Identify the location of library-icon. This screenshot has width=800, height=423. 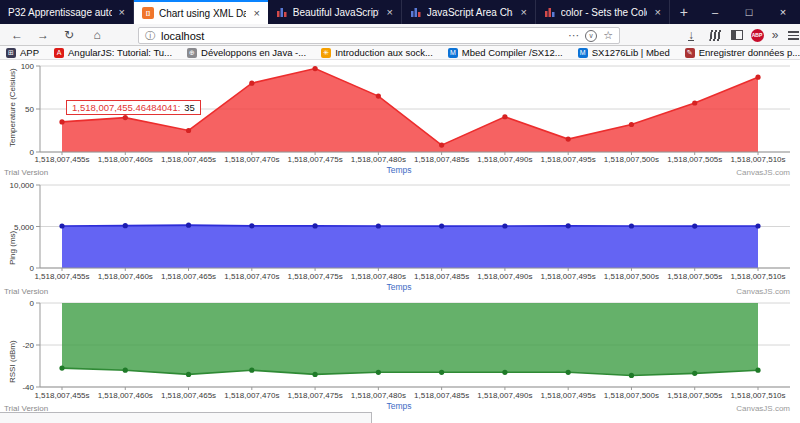
(715, 35).